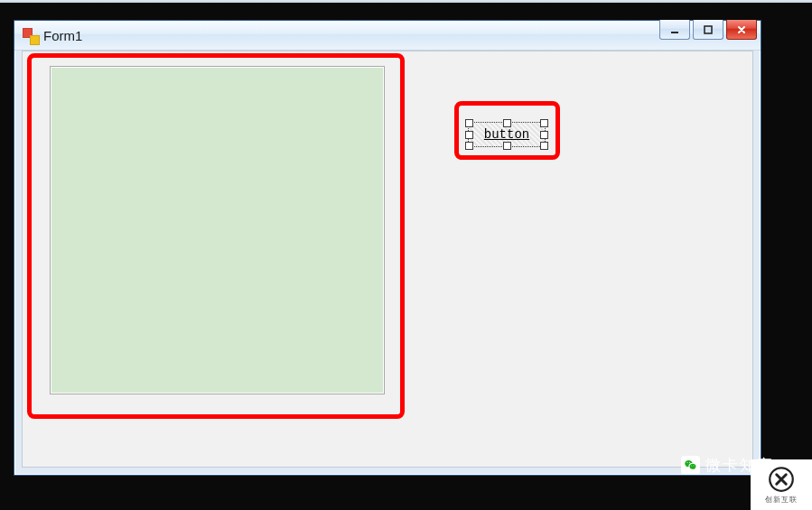  Describe the element at coordinates (508, 146) in the screenshot. I see `resize-handle-s` at that location.